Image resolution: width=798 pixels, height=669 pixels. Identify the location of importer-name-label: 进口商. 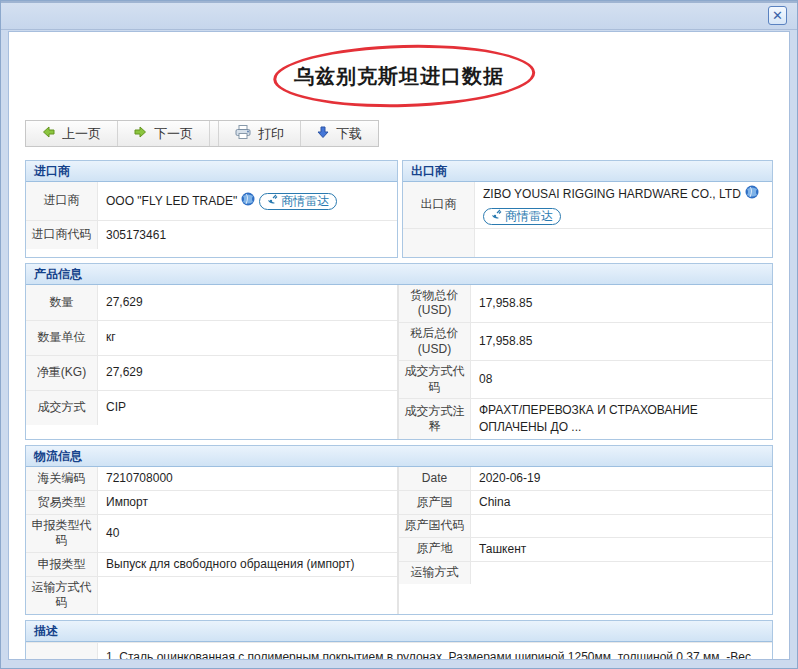
(62, 201).